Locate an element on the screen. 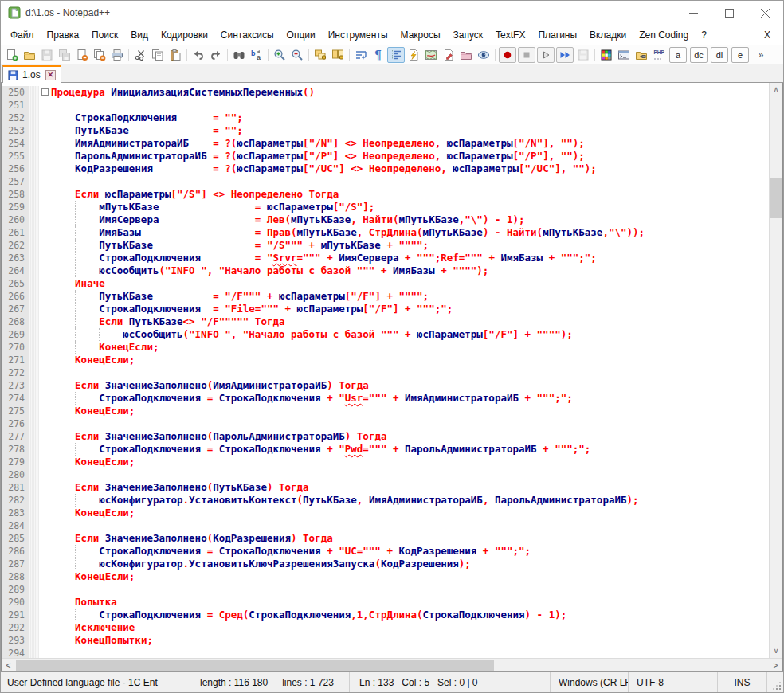  menu-item-textfx: TextFX is located at coordinates (510, 35).